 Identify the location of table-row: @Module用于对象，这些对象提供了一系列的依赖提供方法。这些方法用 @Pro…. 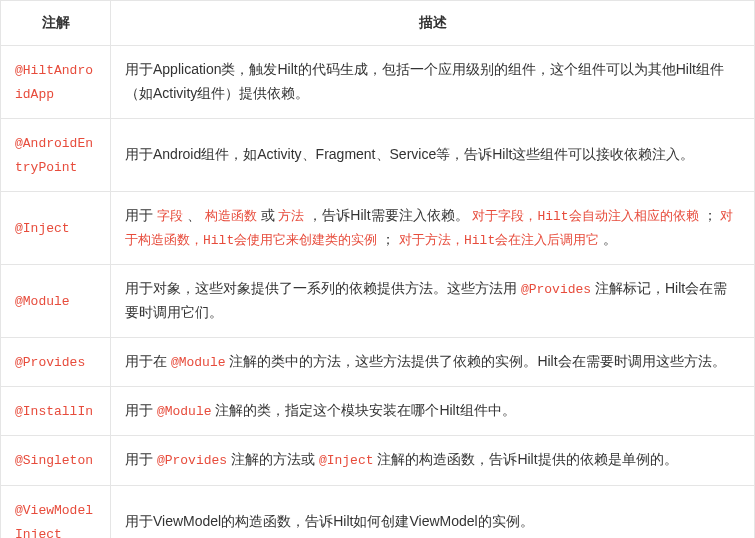
(378, 302).